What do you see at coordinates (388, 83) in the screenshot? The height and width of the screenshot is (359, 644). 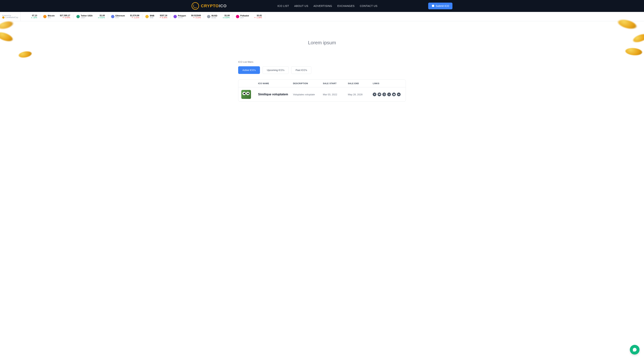 I see `th-links: LINKS` at bounding box center [388, 83].